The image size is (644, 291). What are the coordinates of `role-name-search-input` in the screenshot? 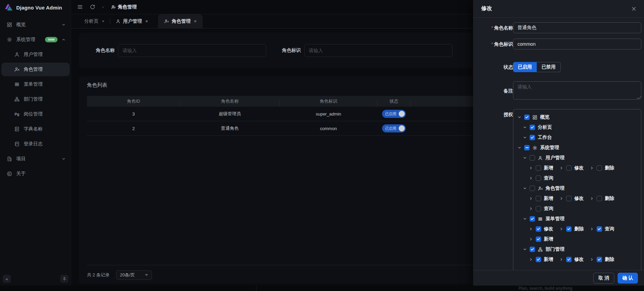 It's located at (192, 50).